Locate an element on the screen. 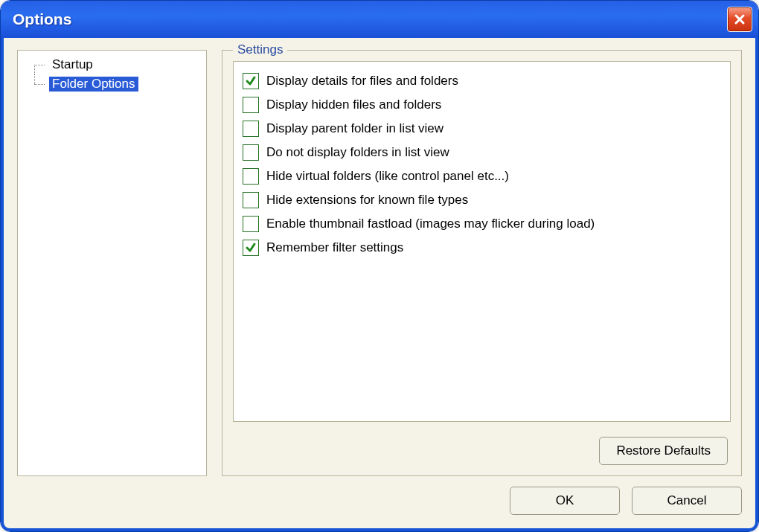 The height and width of the screenshot is (532, 759). ok-button: OK is located at coordinates (565, 501).